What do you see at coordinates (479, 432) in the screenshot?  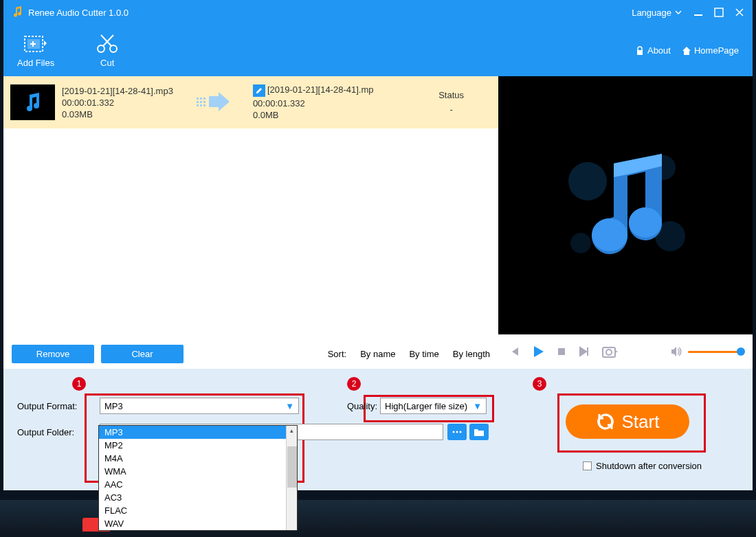 I see `browse-folder-button` at bounding box center [479, 432].